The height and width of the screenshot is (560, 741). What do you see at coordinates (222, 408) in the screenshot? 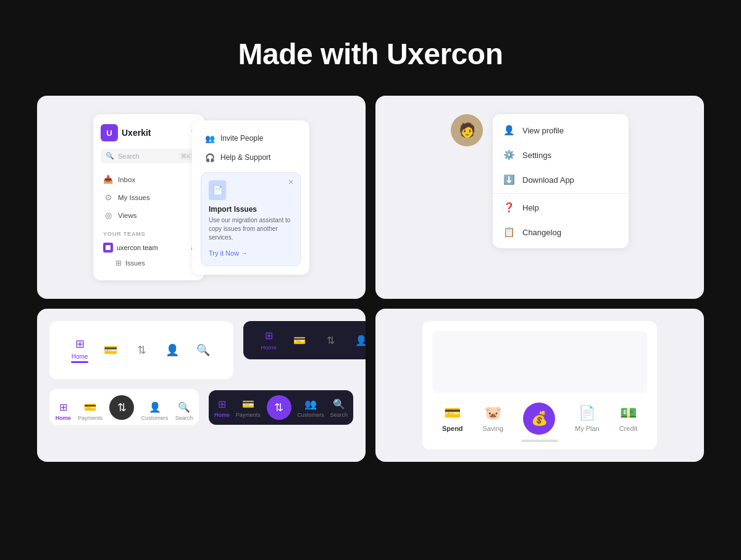
I see `nav-full-home-dark: ⊞ Home` at bounding box center [222, 408].